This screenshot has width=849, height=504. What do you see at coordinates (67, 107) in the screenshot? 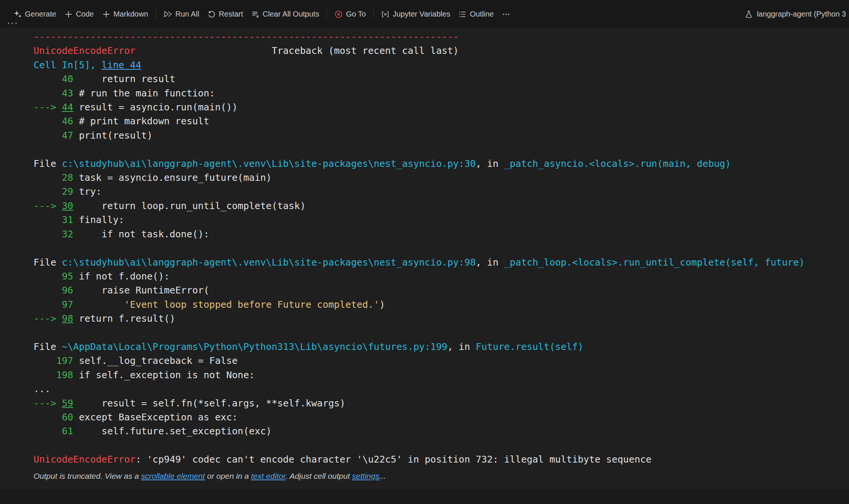
I see `source-line-link: 44` at bounding box center [67, 107].